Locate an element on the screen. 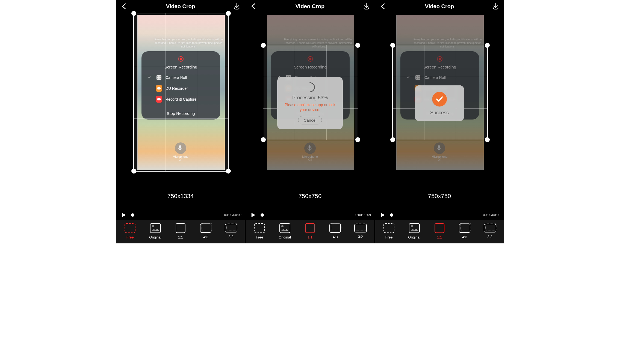 This screenshot has height=364, width=620. processing-warning: Please don't close app or lock your devi… is located at coordinates (310, 107).